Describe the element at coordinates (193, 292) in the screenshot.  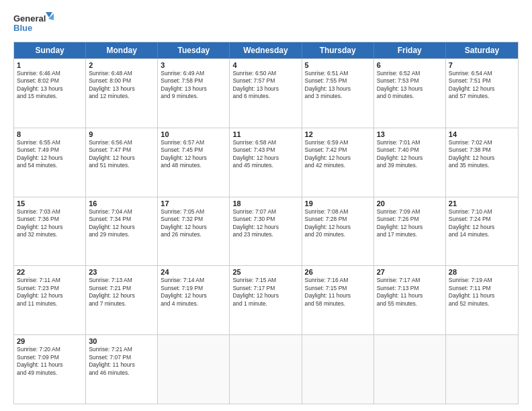
I see `day-info: Sunrise: 7:14 AMSunset: 7:19 PMDaylight:…` at that location.